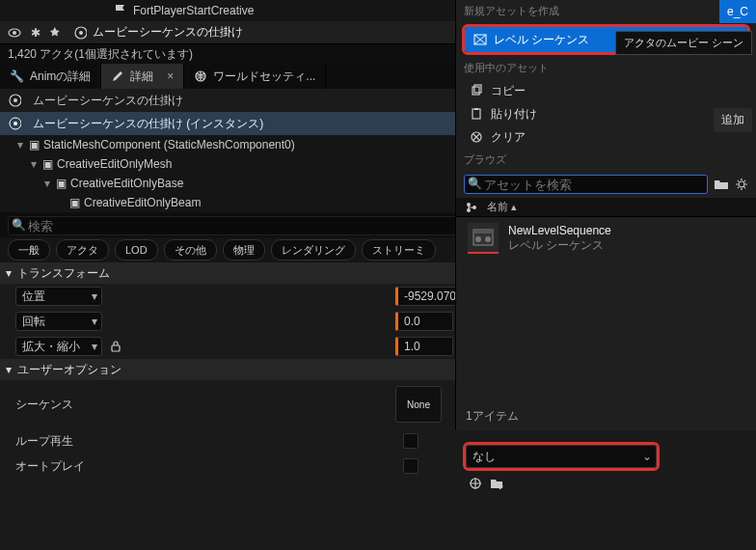 The image size is (756, 550). I want to click on gear-icon, so click(742, 184).